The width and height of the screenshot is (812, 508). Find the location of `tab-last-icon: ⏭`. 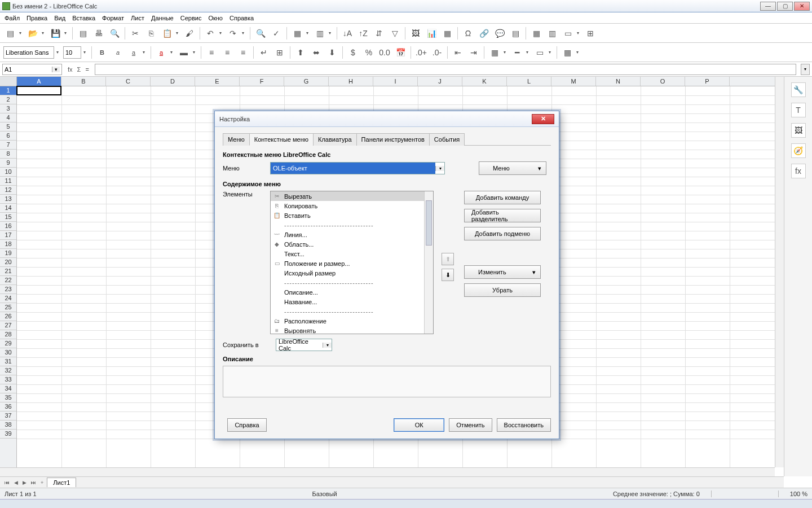

tab-last-icon: ⏭ is located at coordinates (34, 483).